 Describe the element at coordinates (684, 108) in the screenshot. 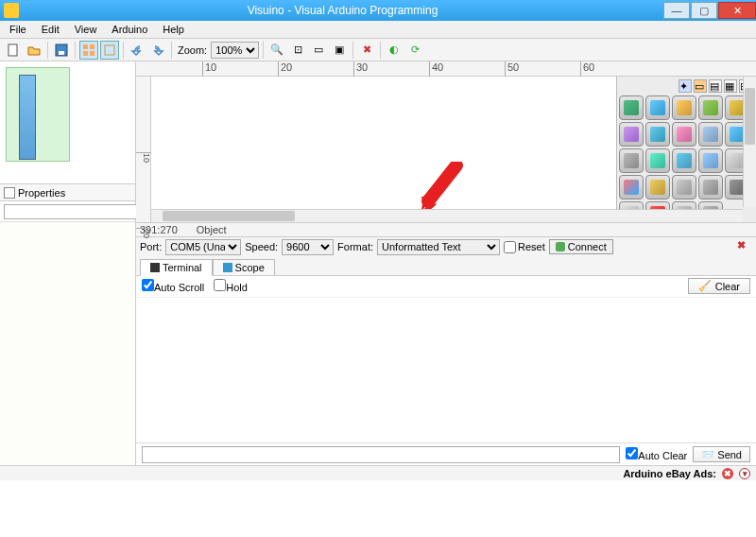

I see `toolbox-category-gates` at that location.